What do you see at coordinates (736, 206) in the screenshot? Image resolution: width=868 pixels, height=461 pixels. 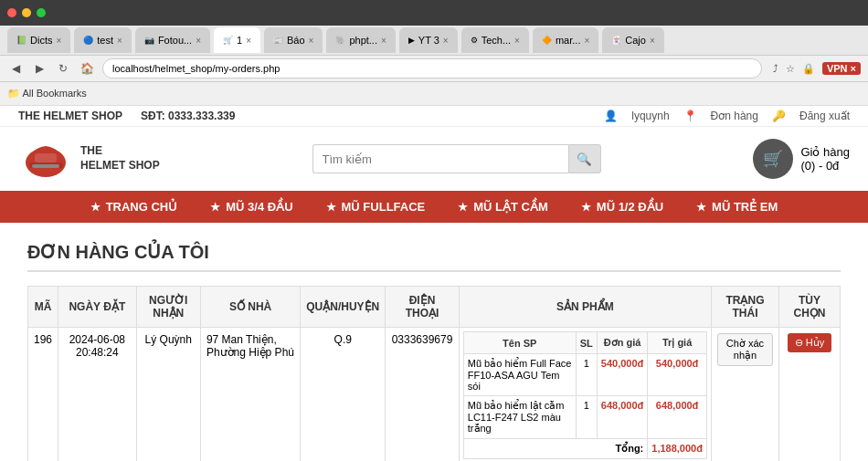 I see `nav-tre-em: ★ MŨ TRẺ EM` at bounding box center [736, 206].